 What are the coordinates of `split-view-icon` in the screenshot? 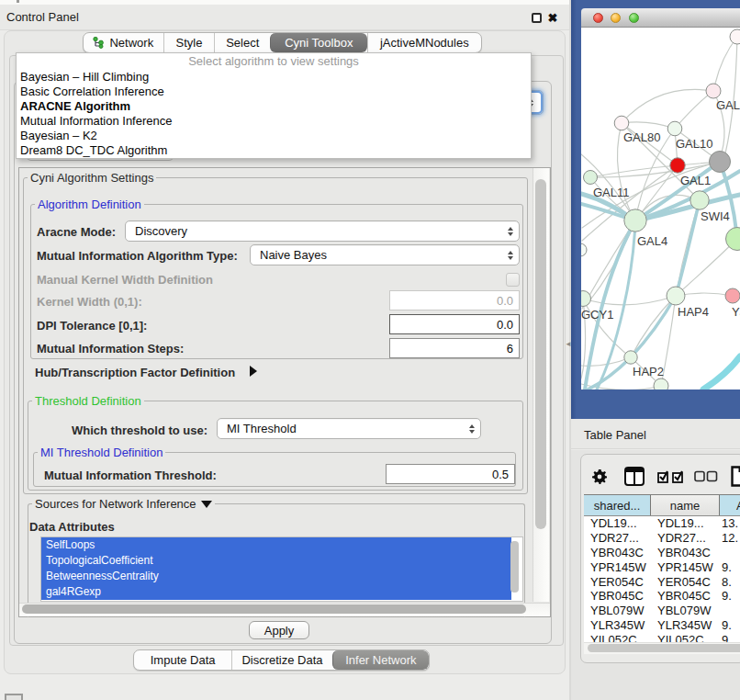 It's located at (634, 476).